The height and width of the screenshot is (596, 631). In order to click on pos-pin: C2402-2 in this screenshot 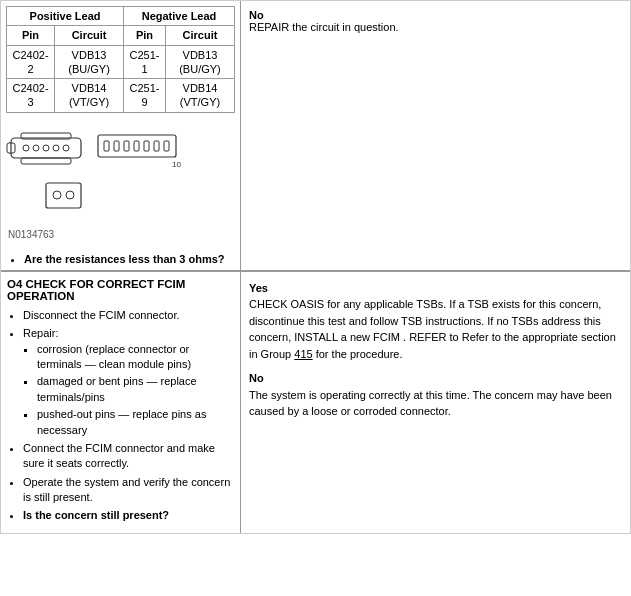, I will do `click(31, 62)`.